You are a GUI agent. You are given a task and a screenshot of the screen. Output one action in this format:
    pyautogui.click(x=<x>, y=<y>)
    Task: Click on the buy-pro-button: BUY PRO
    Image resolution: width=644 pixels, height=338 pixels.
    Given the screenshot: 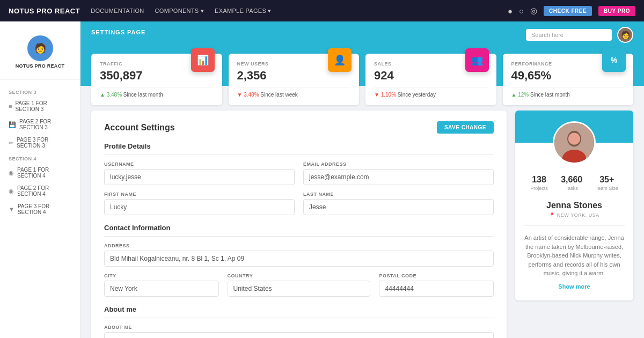 What is the action you would take?
    pyautogui.click(x=617, y=11)
    